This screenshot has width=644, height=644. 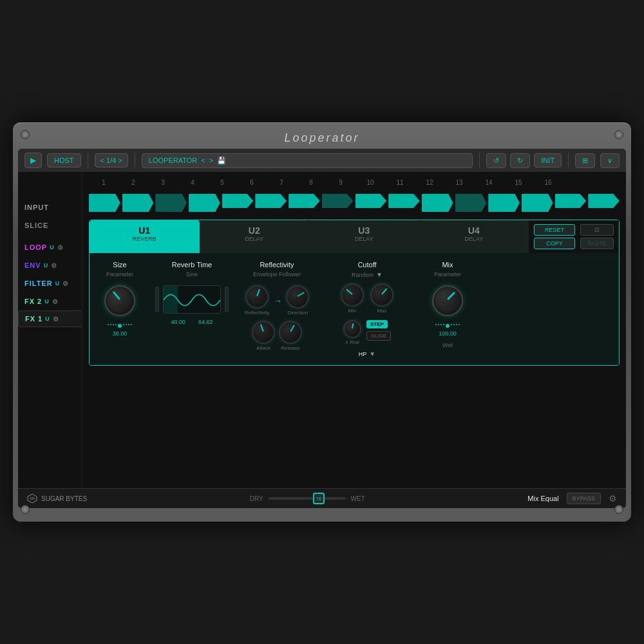 I want to click on cutoff-max-group: Max, so click(x=382, y=299).